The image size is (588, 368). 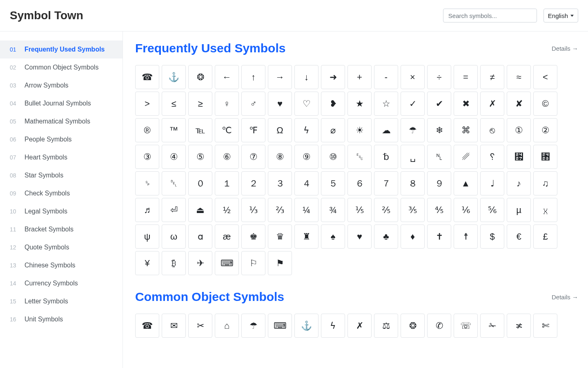 I want to click on symbol-cell: ⌀, so click(x=333, y=130).